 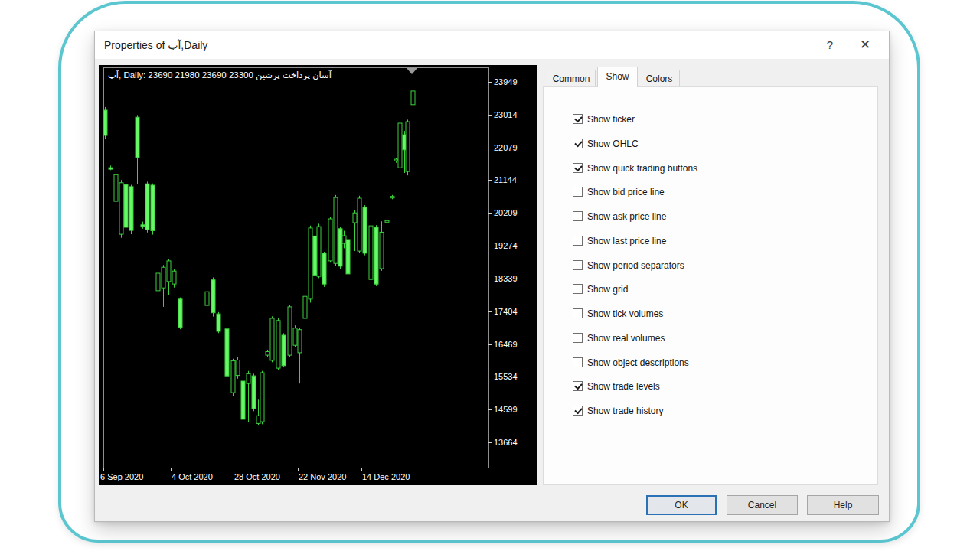 I want to click on checkbox-show-object-descriptions: Show object descriptions, so click(x=631, y=363).